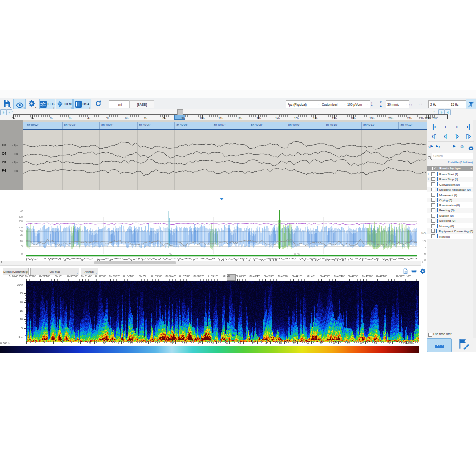 The width and height of the screenshot is (476, 476). What do you see at coordinates (450, 236) in the screenshot?
I see `event-type-row: Note (0)` at bounding box center [450, 236].